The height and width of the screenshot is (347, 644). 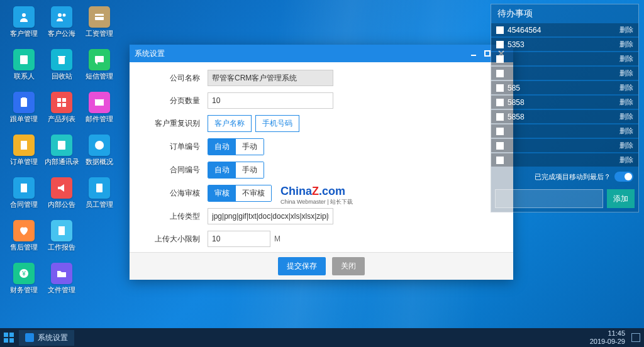 I want to click on seaaudit-yes: 审核, so click(x=222, y=194).